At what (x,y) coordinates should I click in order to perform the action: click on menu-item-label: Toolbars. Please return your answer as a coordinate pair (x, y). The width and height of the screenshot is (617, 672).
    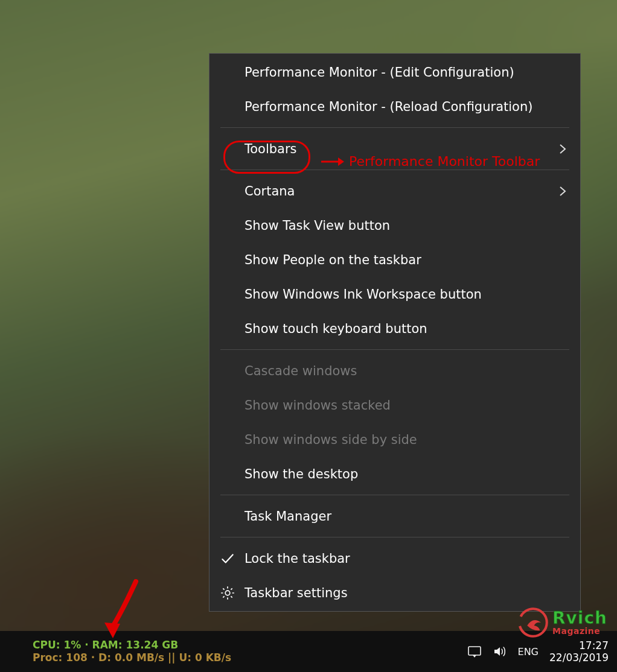
    Looking at the image, I should click on (270, 149).